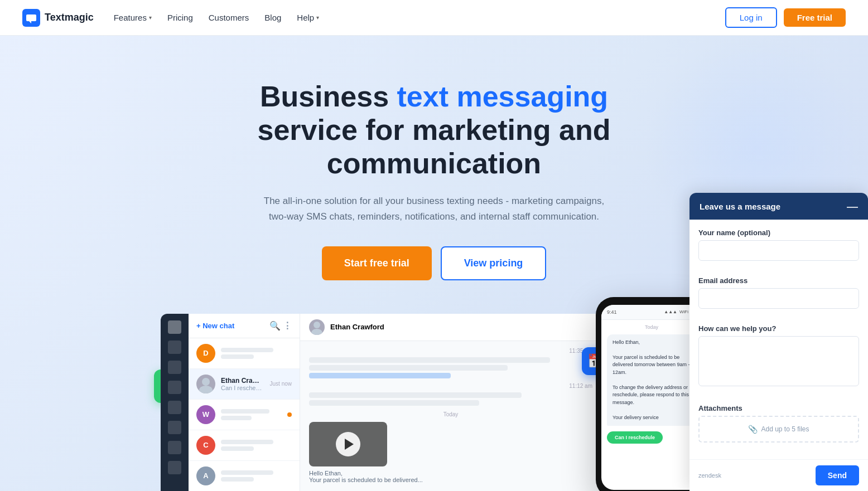 This screenshot has width=868, height=491. Describe the element at coordinates (244, 385) in the screenshot. I see `list-item: Ethan Crawford Can I reschedule my deliv…` at that location.